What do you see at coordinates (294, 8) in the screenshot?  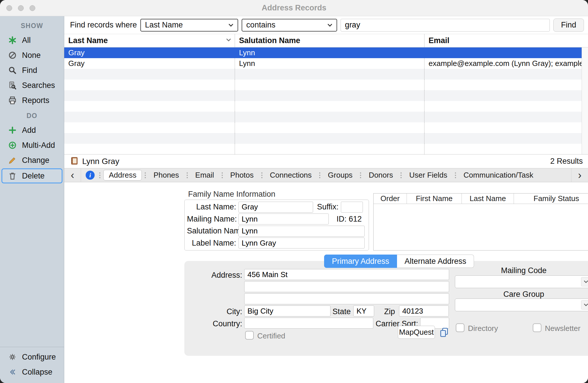 I see `window-title: Address Records` at bounding box center [294, 8].